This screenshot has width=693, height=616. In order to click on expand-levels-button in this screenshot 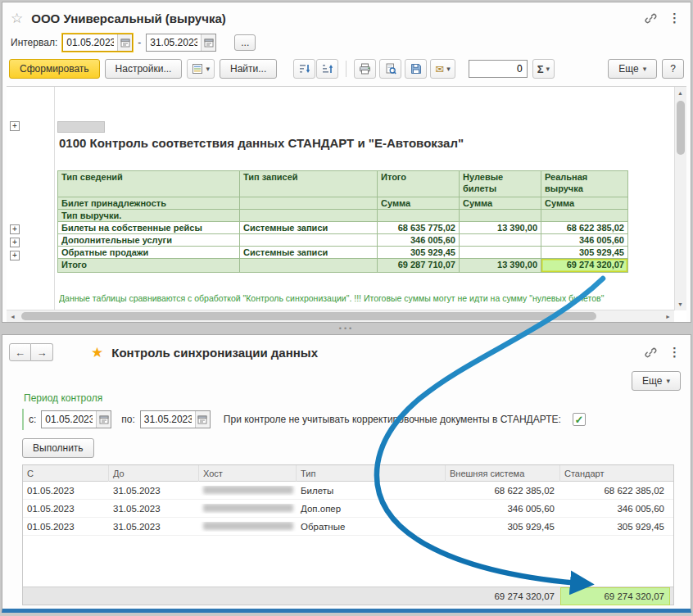, I will do `click(305, 69)`.